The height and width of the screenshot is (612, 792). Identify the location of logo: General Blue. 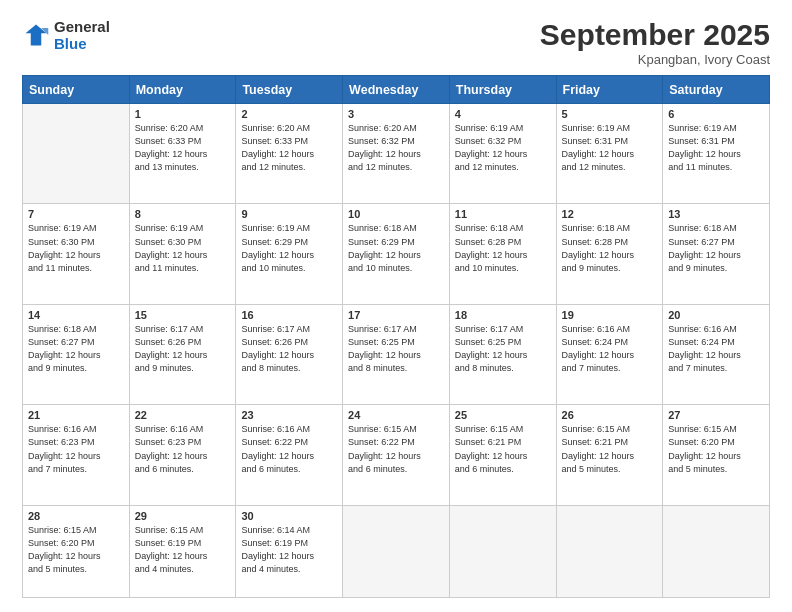
(66, 36).